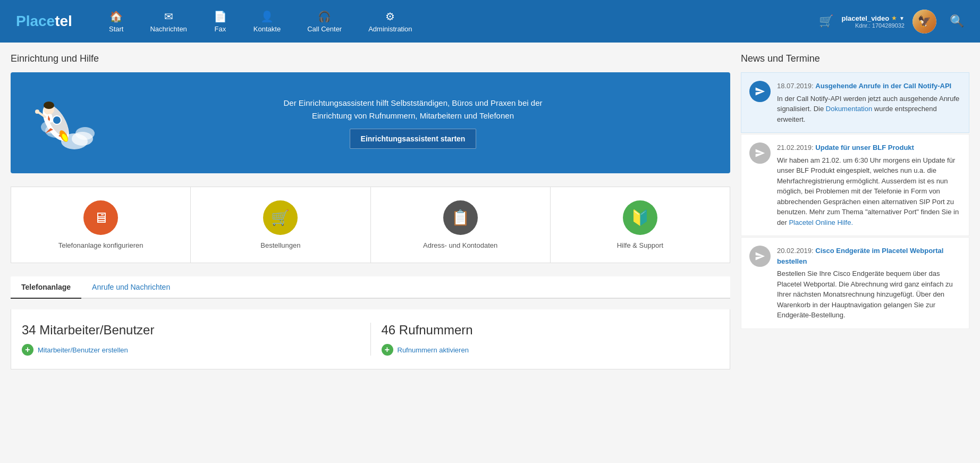 Image resolution: width=980 pixels, height=463 pixels. I want to click on card-hilfe: 🔰 Hilfe & Support, so click(640, 225).